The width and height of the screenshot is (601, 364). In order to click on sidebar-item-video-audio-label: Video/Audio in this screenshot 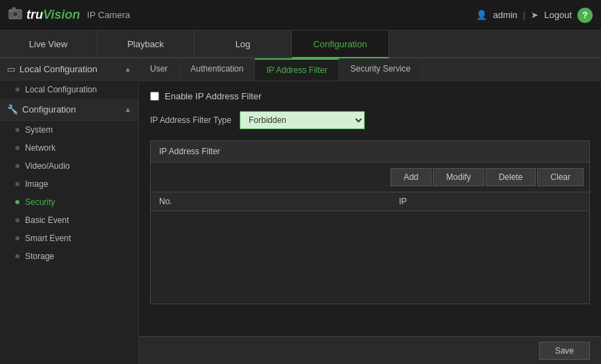, I will do `click(47, 166)`.